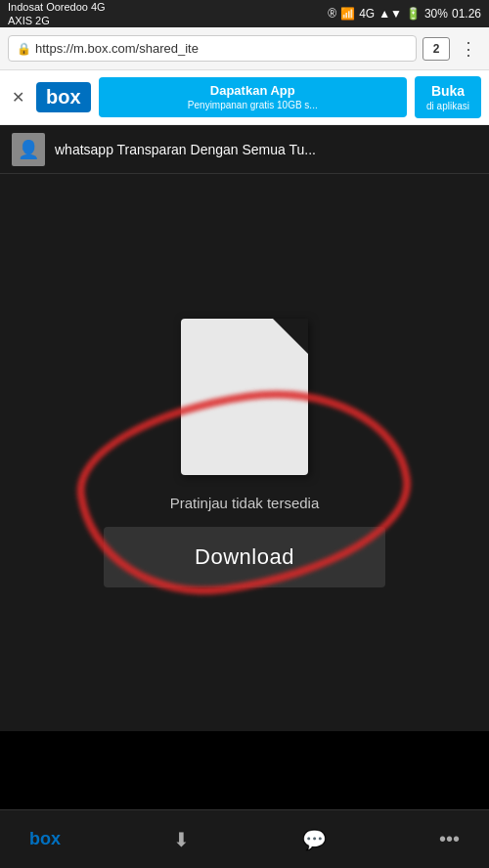  I want to click on browser-bar: 🔒 https://m.box.com/shared_ite 2 ⋮, so click(244, 49).